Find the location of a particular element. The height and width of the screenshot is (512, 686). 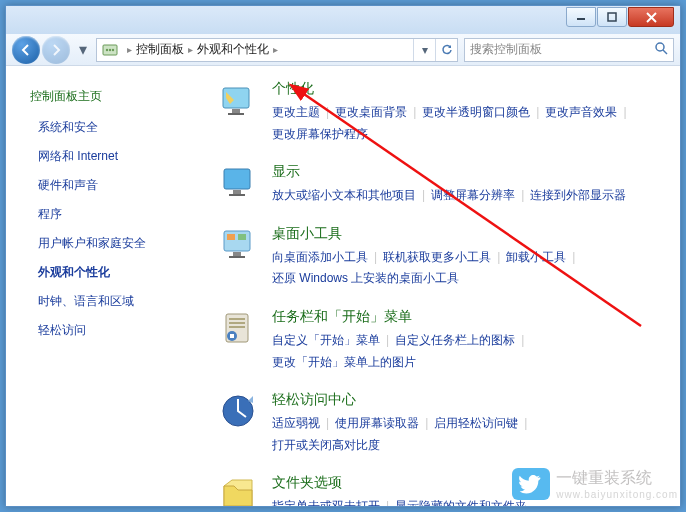

category: 轻松访问中心适应弱视|使用屏幕读取器|启用轻松访问键|打开或关闭高对比度 is located at coordinates (444, 424).